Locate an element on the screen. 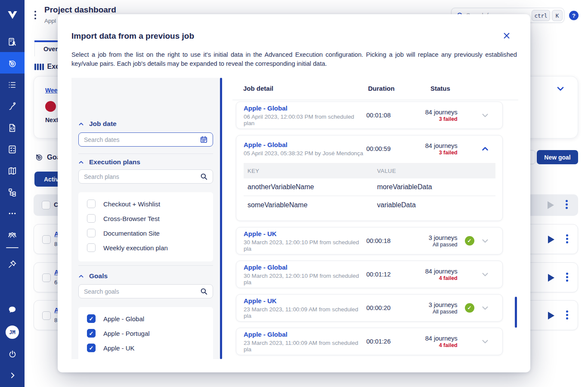 The width and height of the screenshot is (588, 387). job-detail-text: 06 April 2023, 12:00:03 PM from schedule… is located at coordinates (305, 120).